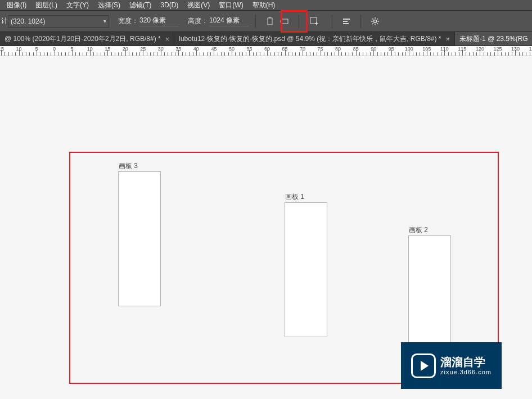  What do you see at coordinates (373, 49) in the screenshot?
I see `ruler-tick-label: 90` at bounding box center [373, 49].